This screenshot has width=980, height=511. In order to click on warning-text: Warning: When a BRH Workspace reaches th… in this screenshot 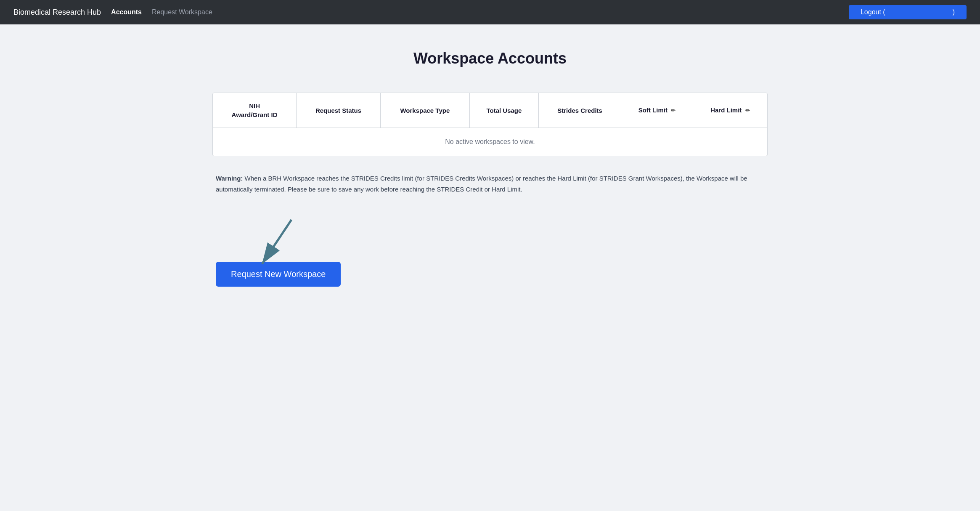, I will do `click(490, 184)`.